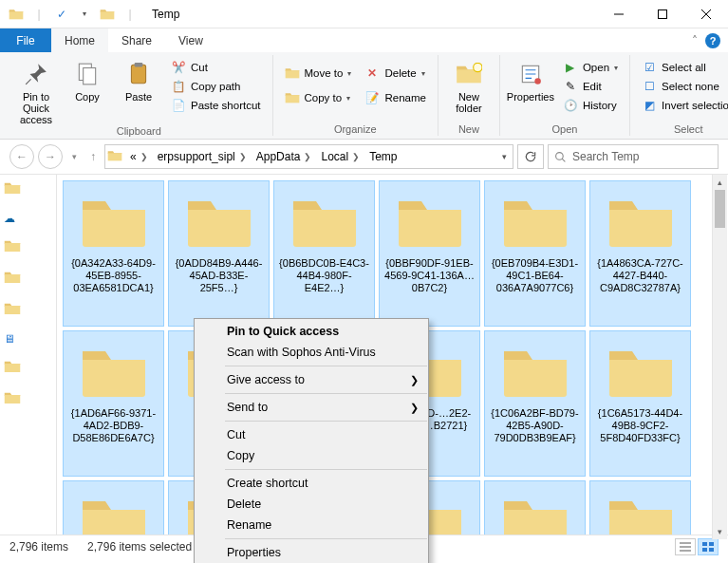 This screenshot has width=728, height=563. I want to click on new-folder-button: New folder, so click(469, 84).